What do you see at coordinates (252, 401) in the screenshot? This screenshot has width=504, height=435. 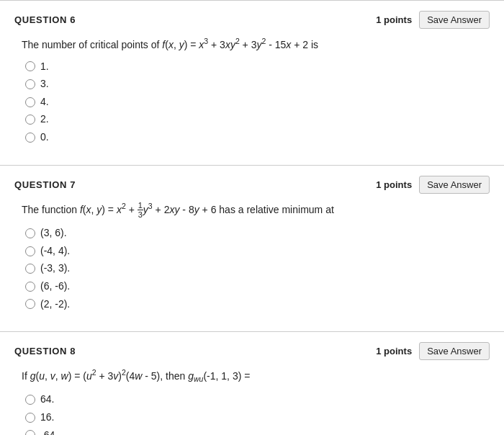 I see `question-8-body: If g(u, v, w) = (u2 + 3v)2(4w - 5), then…` at bounding box center [252, 401].